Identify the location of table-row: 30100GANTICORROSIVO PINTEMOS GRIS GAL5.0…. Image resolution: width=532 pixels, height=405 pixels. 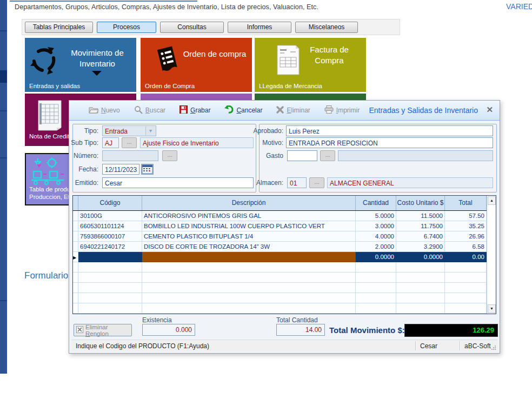
(284, 216).